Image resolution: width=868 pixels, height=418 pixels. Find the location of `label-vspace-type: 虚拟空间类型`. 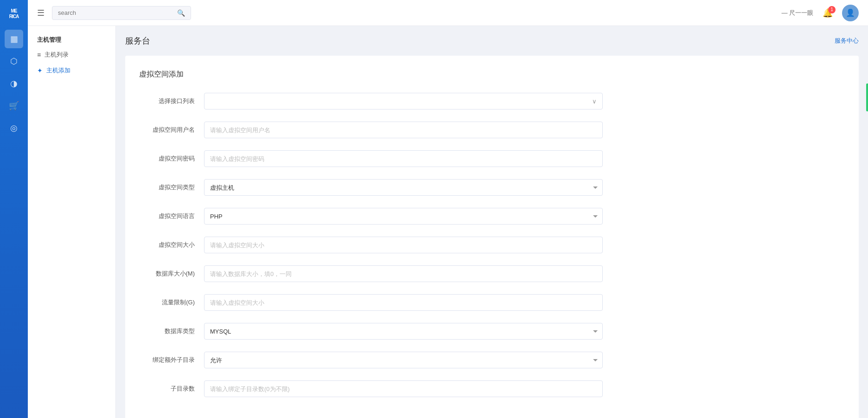

label-vspace-type: 虚拟空间类型 is located at coordinates (172, 187).